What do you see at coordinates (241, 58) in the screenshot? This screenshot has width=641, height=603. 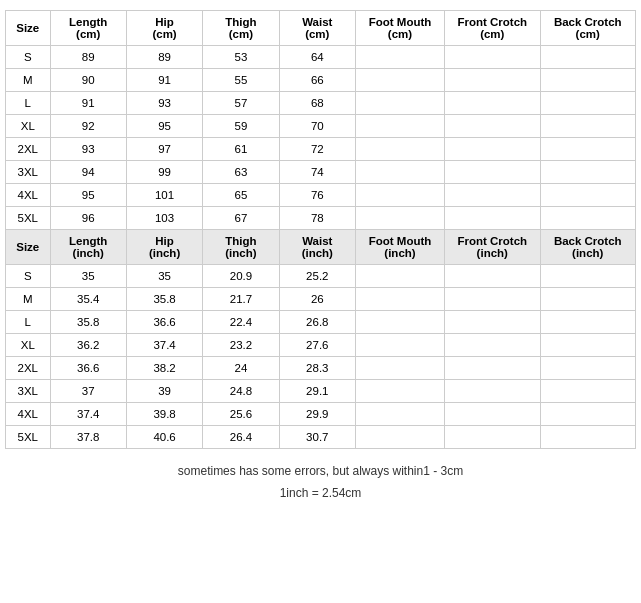 I see `table-cell: 53` at bounding box center [241, 58].